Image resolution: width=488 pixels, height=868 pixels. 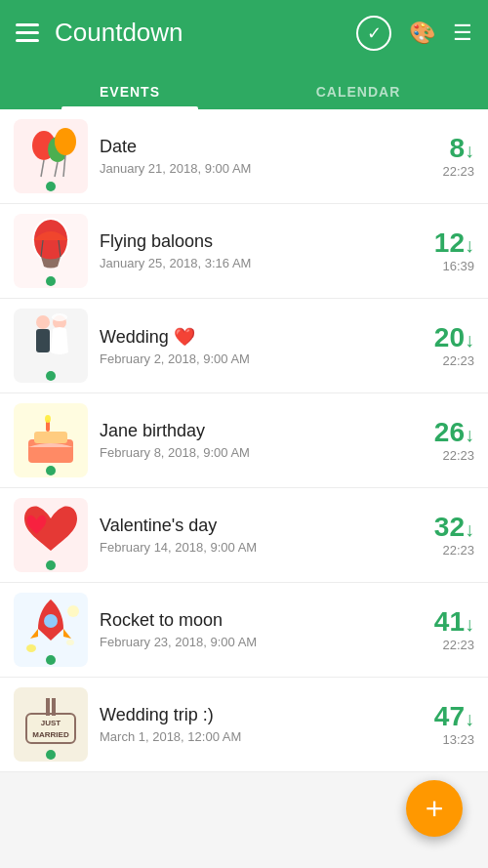 I want to click on checkmark-button: ✓, so click(x=374, y=33).